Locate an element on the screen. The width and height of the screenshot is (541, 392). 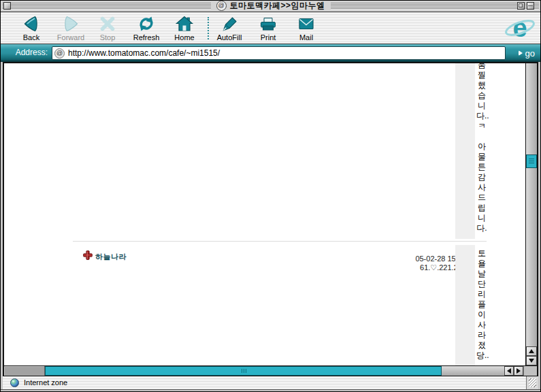
security-zone-text: Internet zone is located at coordinates (46, 382).